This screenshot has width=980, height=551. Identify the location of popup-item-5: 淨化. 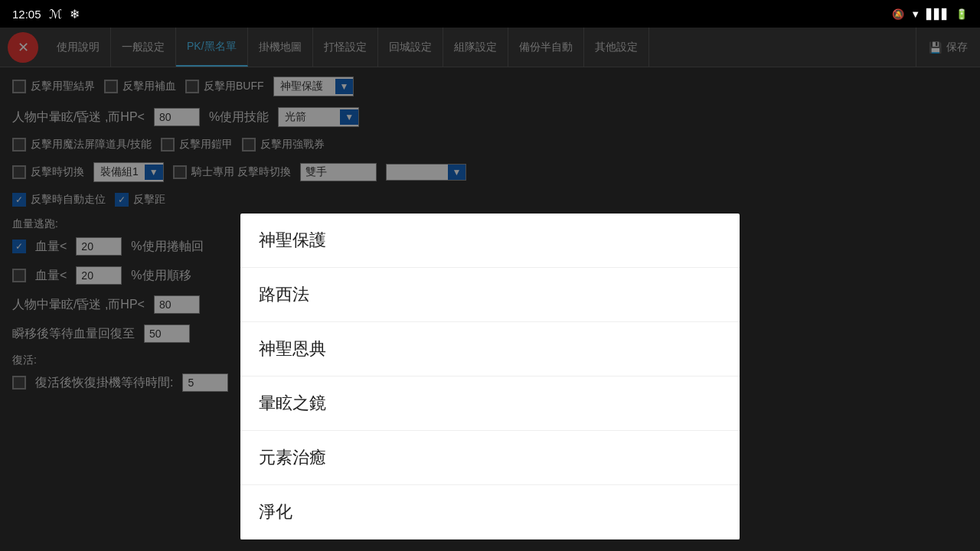
(490, 513).